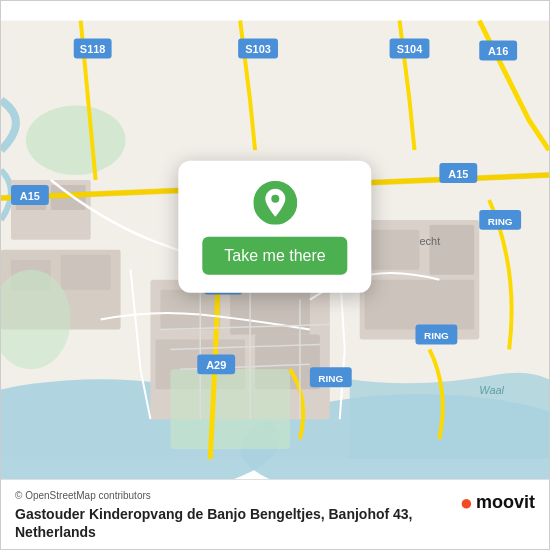  Describe the element at coordinates (498, 503) in the screenshot. I see `moovit-logo: ● moovit` at that location.